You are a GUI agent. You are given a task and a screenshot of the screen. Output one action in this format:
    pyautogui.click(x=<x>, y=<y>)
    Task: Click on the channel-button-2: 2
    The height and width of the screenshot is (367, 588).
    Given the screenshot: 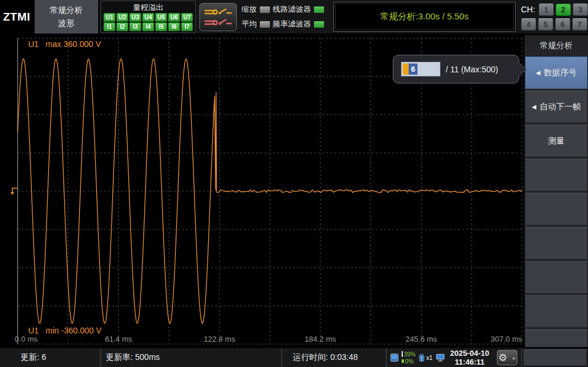 What is the action you would take?
    pyautogui.click(x=563, y=9)
    